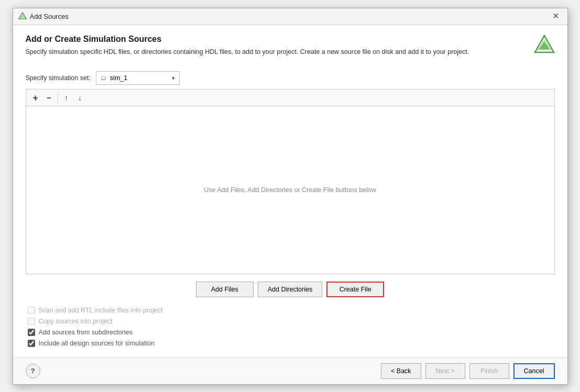 The height and width of the screenshot is (392, 580). What do you see at coordinates (291, 310) in the screenshot?
I see `option-row-1: Scan and add RTL include files into proj…` at bounding box center [291, 310].